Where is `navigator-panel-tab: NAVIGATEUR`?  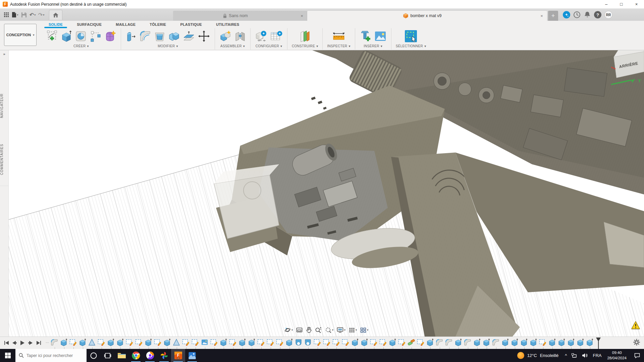 navigator-panel-tab: NAVIGATEUR is located at coordinates (4, 106).